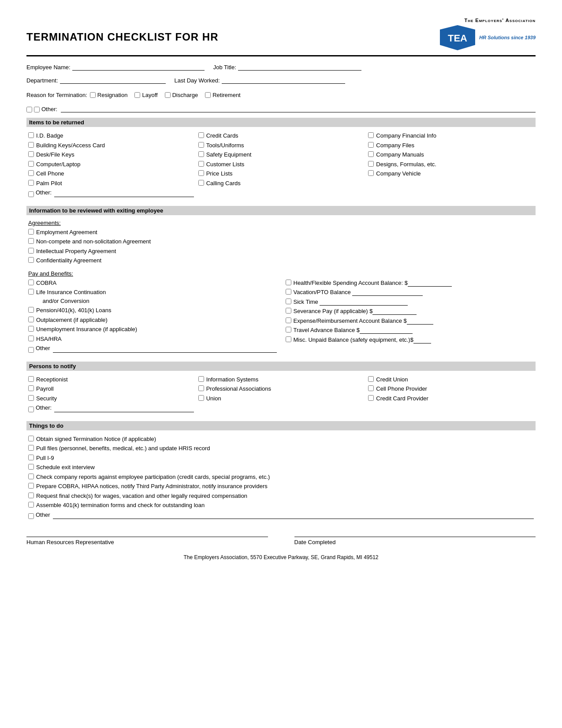 Image resolution: width=562 pixels, height=728 pixels. I want to click on pay-cobra, so click(31, 282).